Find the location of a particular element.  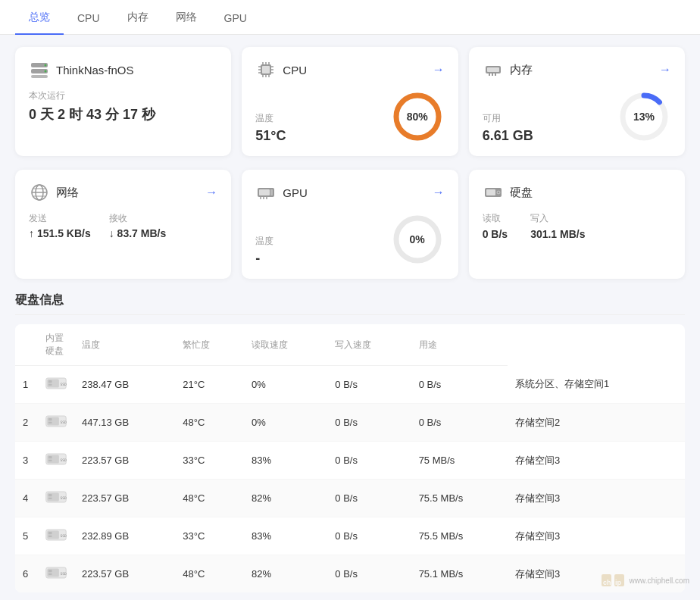

memory-title: 内存 is located at coordinates (521, 70).